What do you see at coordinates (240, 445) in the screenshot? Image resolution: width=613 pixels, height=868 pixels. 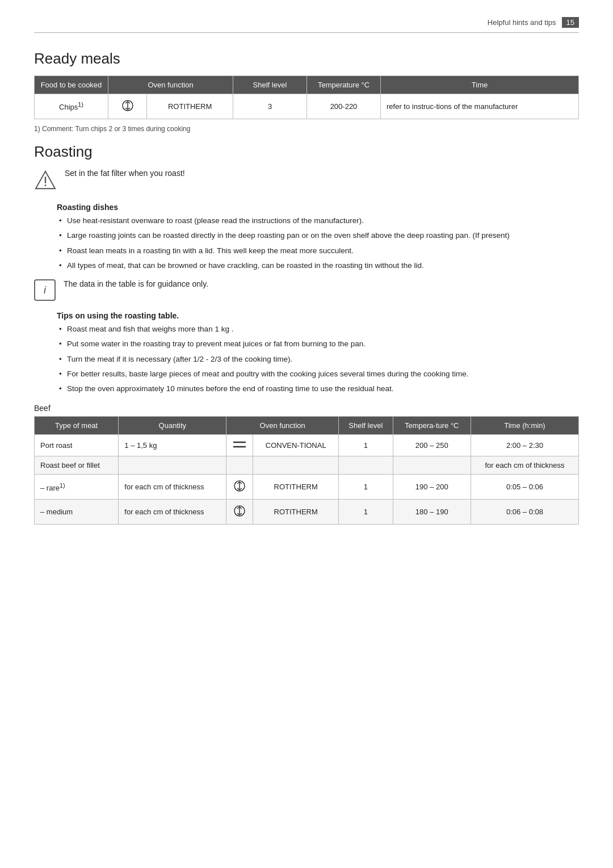 I see `conventional-icon` at bounding box center [240, 445].